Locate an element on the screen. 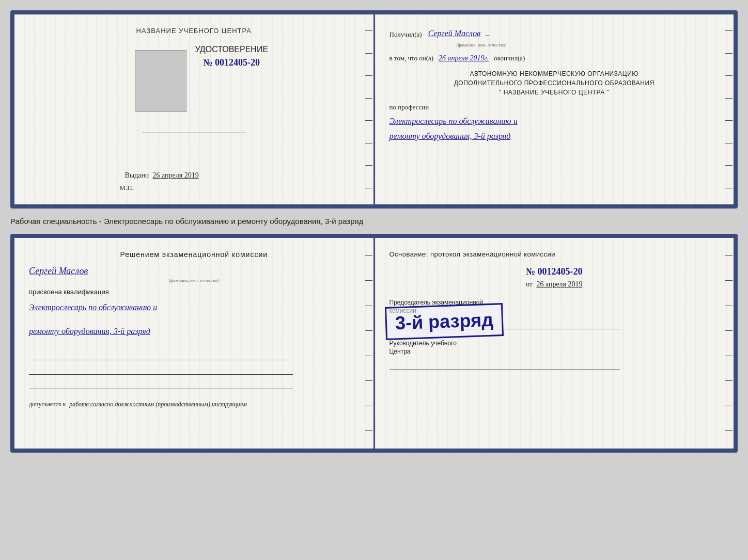 This screenshot has height=560, width=748. between-label: Рабочая специальность - Электрослесарь п… is located at coordinates (374, 221).